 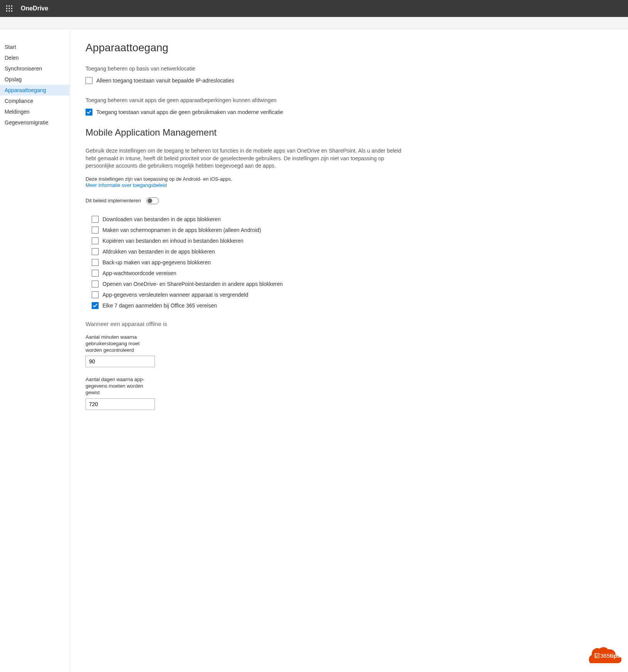 What do you see at coordinates (190, 112) in the screenshot?
I see `checkbox-modern-auth-label: Toegang toestaan vanuit apps die geen ge…` at bounding box center [190, 112].